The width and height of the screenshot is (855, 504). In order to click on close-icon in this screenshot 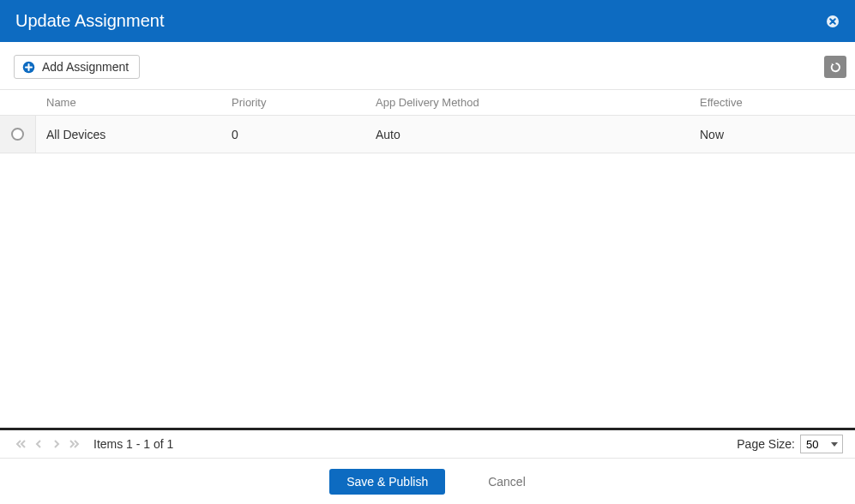, I will do `click(833, 21)`.